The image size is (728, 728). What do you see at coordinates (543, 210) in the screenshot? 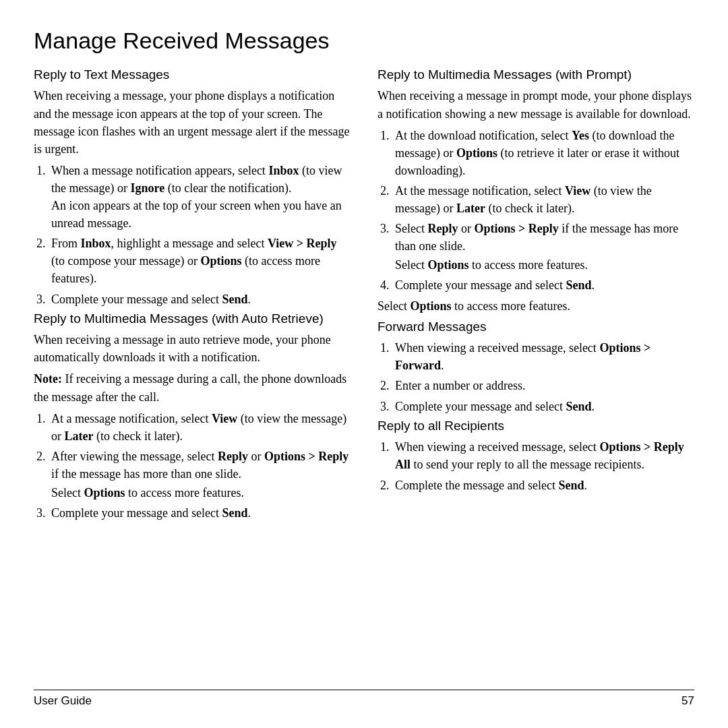
I see `mms-prompt-list: At the download notification, select Yes…` at bounding box center [543, 210].